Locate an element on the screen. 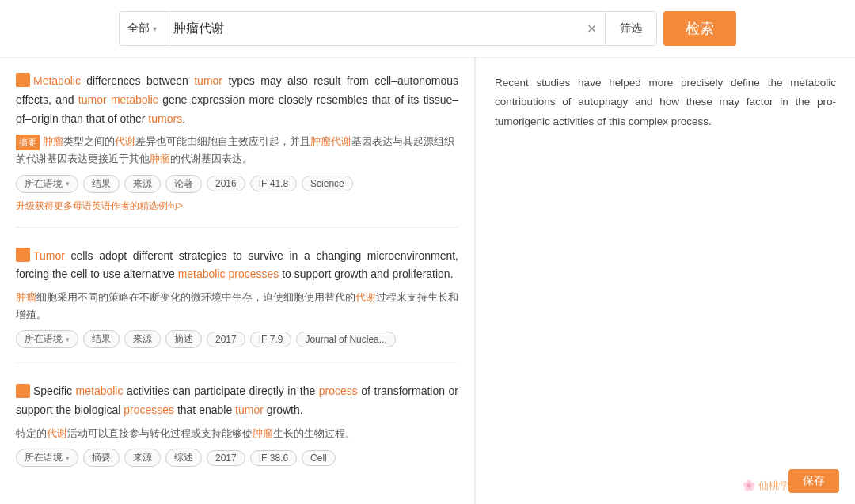 The width and height of the screenshot is (855, 504). right-panel-text: Recent studies have helped more precisel… is located at coordinates (665, 103).